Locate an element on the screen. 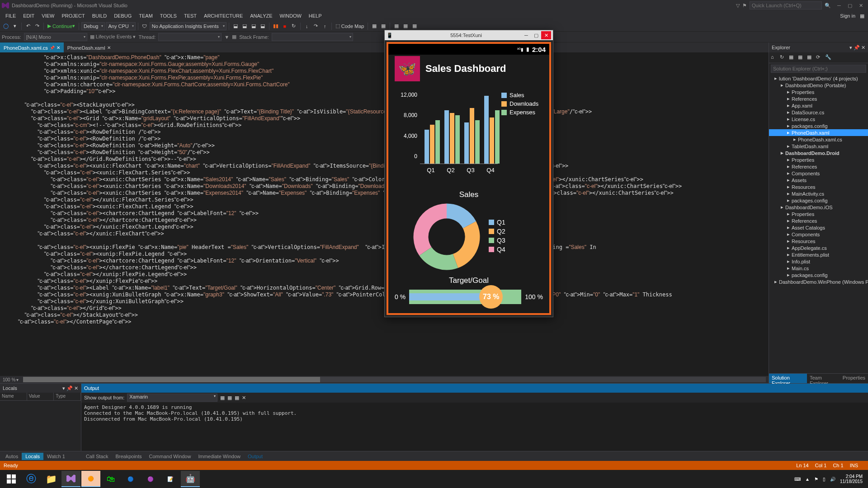  store-icon: 🛍 is located at coordinates (111, 479).